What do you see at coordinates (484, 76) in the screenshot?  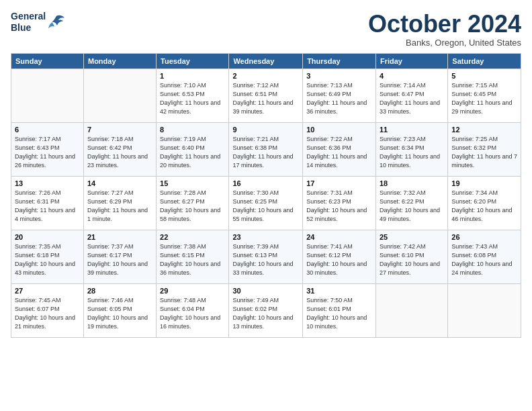 I see `day-number: 5` at bounding box center [484, 76].